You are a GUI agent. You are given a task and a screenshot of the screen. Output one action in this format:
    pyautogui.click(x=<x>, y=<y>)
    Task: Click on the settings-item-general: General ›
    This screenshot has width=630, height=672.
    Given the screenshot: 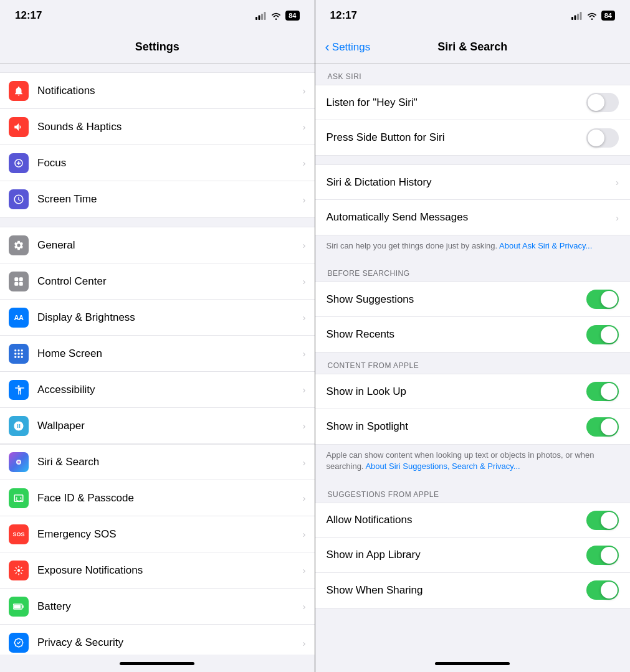 What is the action you would take?
    pyautogui.click(x=157, y=245)
    